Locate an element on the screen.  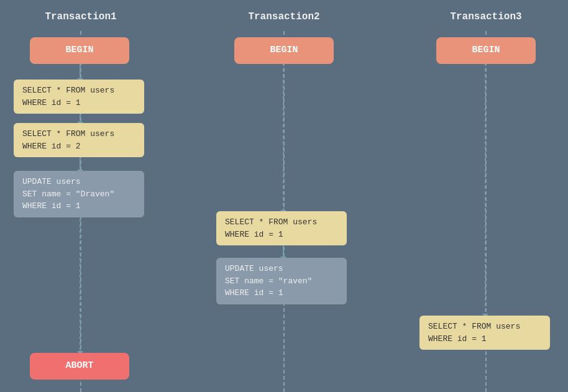
t3-begin-box: BEGIN is located at coordinates (486, 51).